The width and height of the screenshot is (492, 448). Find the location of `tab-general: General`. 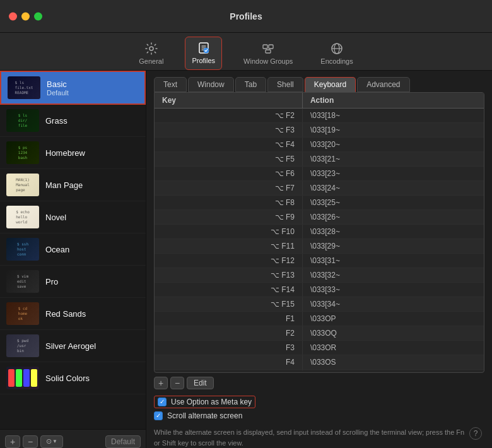

tab-general: General is located at coordinates (151, 54).